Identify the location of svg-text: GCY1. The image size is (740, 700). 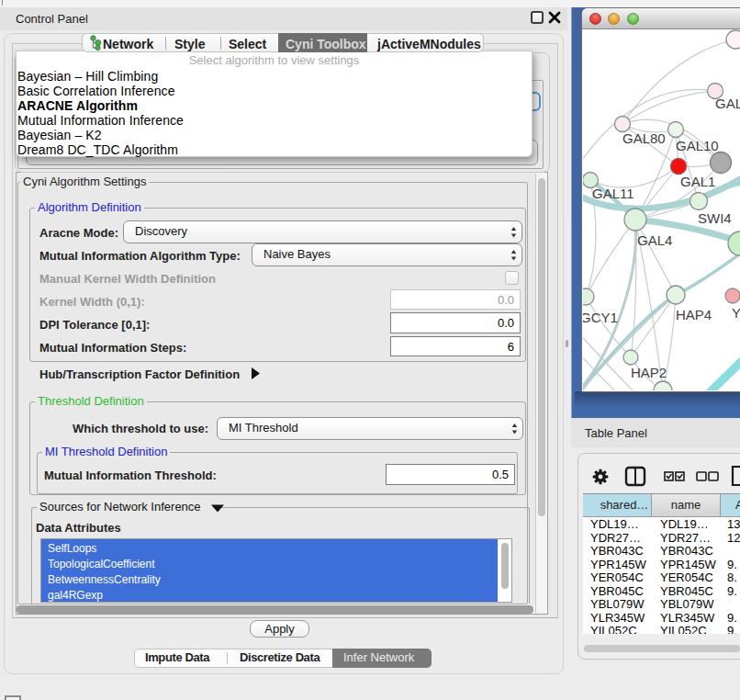
(600, 318).